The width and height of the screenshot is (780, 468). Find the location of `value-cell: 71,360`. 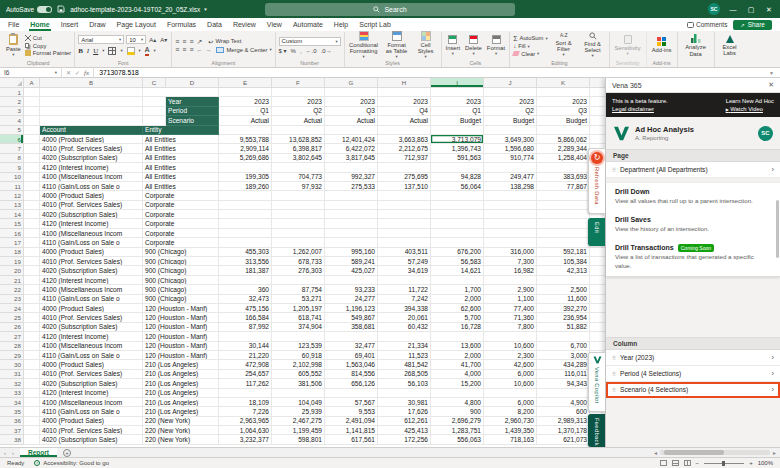

value-cell: 71,360 is located at coordinates (510, 318).